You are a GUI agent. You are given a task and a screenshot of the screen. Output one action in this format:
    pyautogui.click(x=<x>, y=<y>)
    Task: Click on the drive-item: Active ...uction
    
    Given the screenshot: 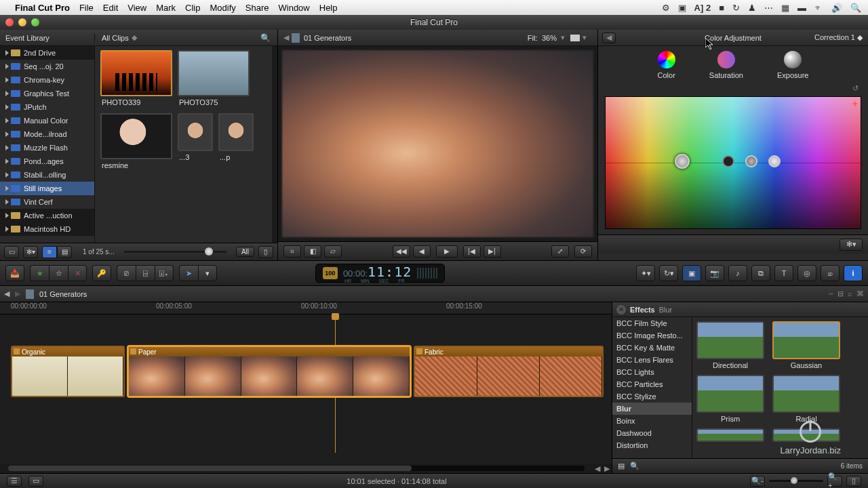 What is the action you would take?
    pyautogui.click(x=47, y=216)
    